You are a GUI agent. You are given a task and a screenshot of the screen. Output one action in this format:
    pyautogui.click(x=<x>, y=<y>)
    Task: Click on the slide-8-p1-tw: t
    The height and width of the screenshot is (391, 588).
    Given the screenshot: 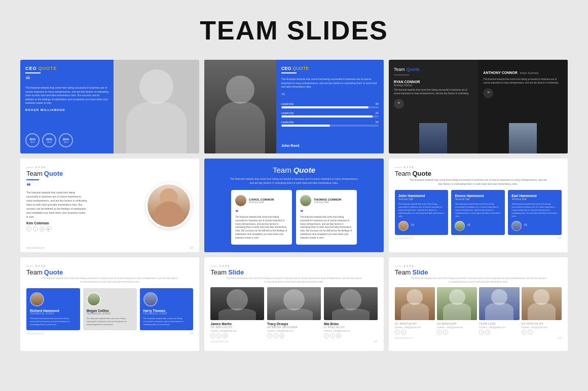 What is the action you would take?
    pyautogui.click(x=219, y=336)
    